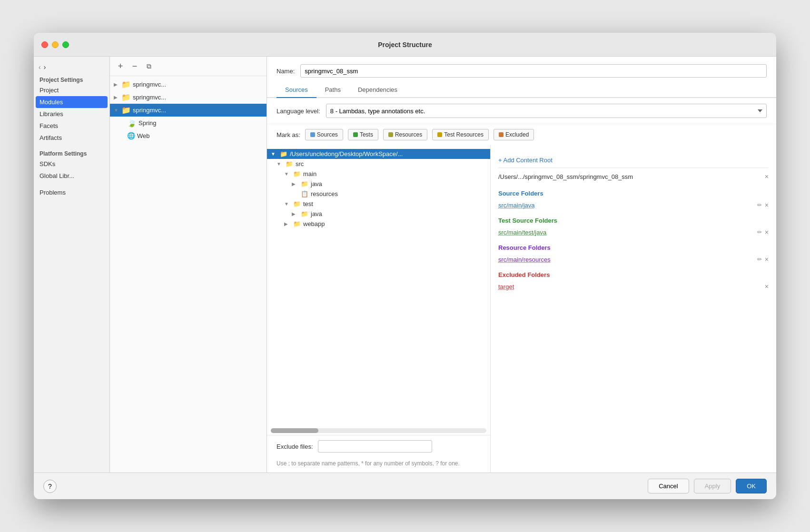  What do you see at coordinates (379, 204) in the screenshot?
I see `ftree-test: ▼ 📁 test` at bounding box center [379, 204].